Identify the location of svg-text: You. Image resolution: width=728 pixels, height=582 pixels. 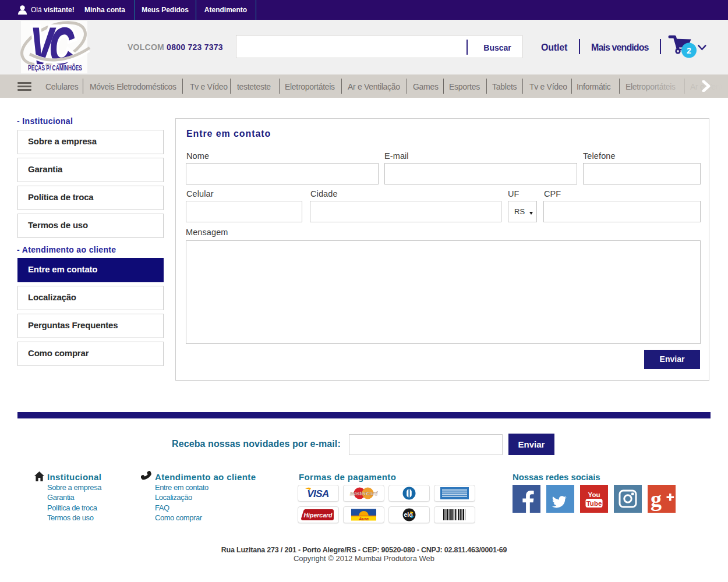
(594, 495).